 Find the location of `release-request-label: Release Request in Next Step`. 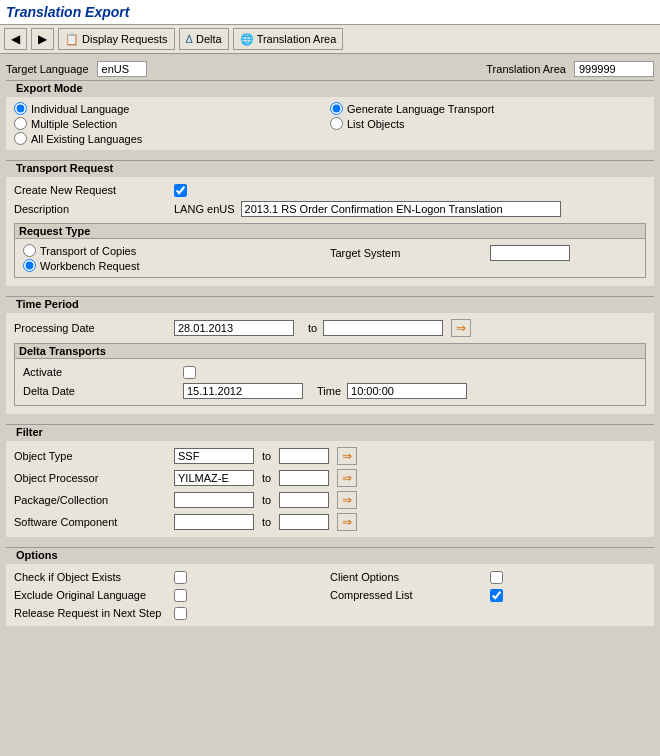

release-request-label: Release Request in Next Step is located at coordinates (94, 613).